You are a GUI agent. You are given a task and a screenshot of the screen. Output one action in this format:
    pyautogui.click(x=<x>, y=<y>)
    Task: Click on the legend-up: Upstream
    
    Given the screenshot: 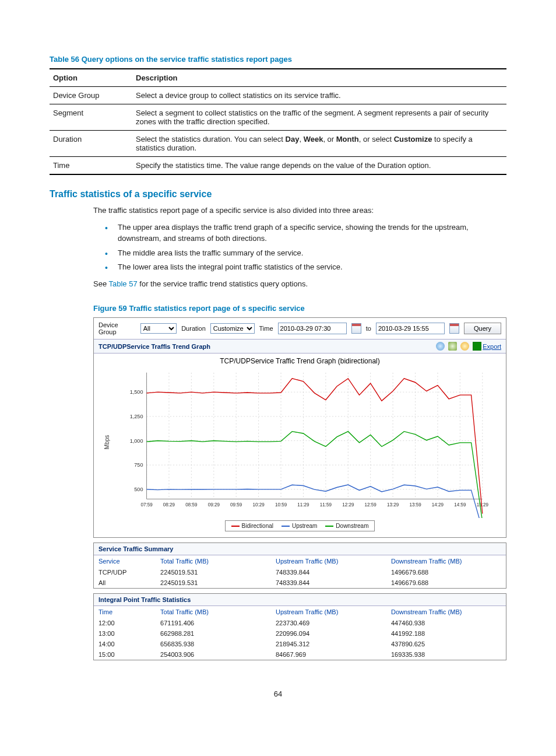 What is the action you would take?
    pyautogui.click(x=304, y=526)
    